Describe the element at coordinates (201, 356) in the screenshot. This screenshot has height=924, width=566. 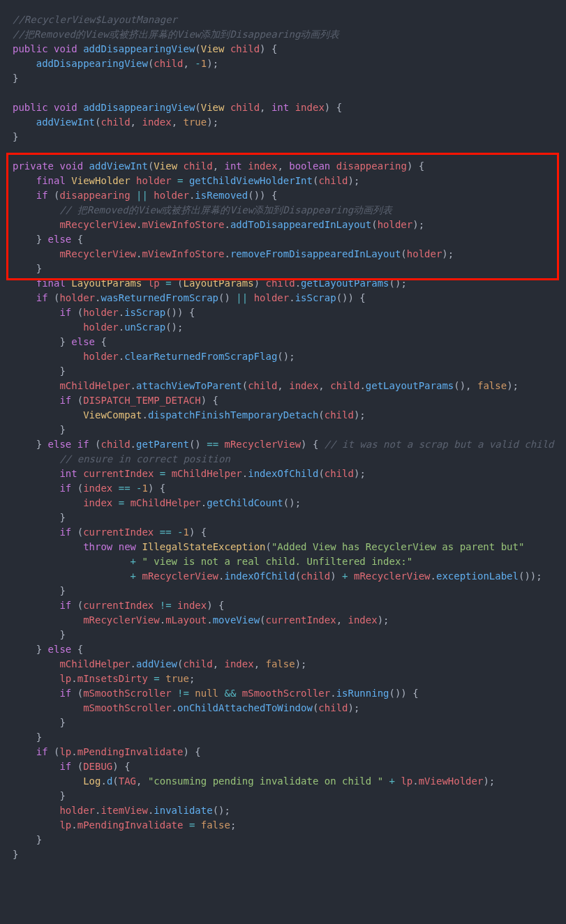
I see `fn: clearReturnedFromScrapFlag` at that location.